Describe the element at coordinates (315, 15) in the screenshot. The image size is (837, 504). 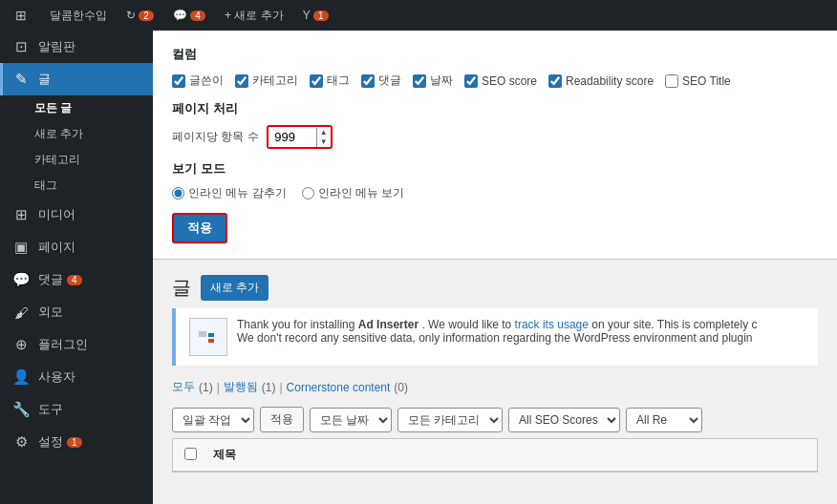
I see `yoast-bar: Y 1` at that location.